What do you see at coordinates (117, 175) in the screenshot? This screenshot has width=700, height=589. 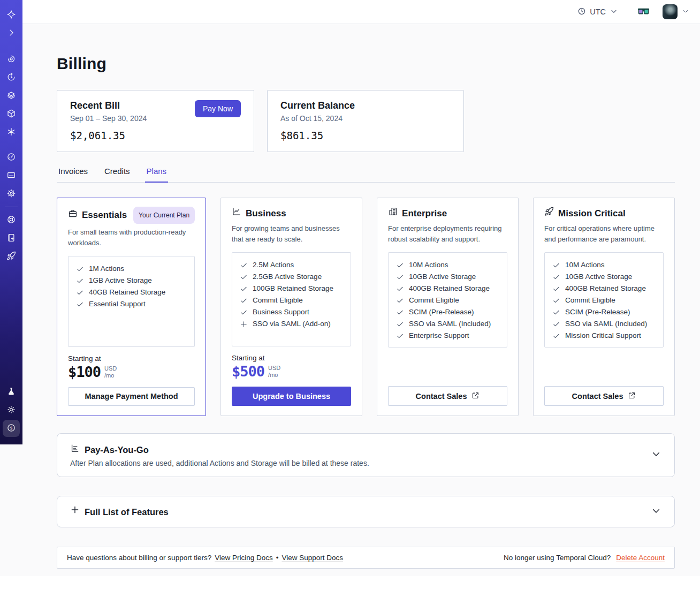 I see `tab-credits: Credits` at bounding box center [117, 175].